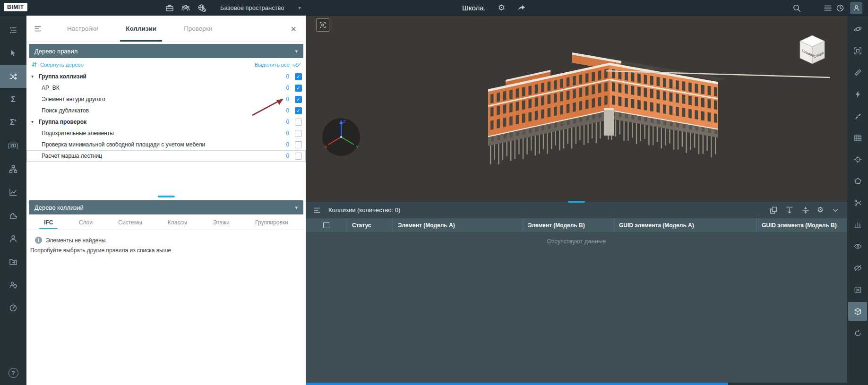 The image size is (868, 385). Describe the element at coordinates (858, 159) in the screenshot. I see `focus-tool` at that location.